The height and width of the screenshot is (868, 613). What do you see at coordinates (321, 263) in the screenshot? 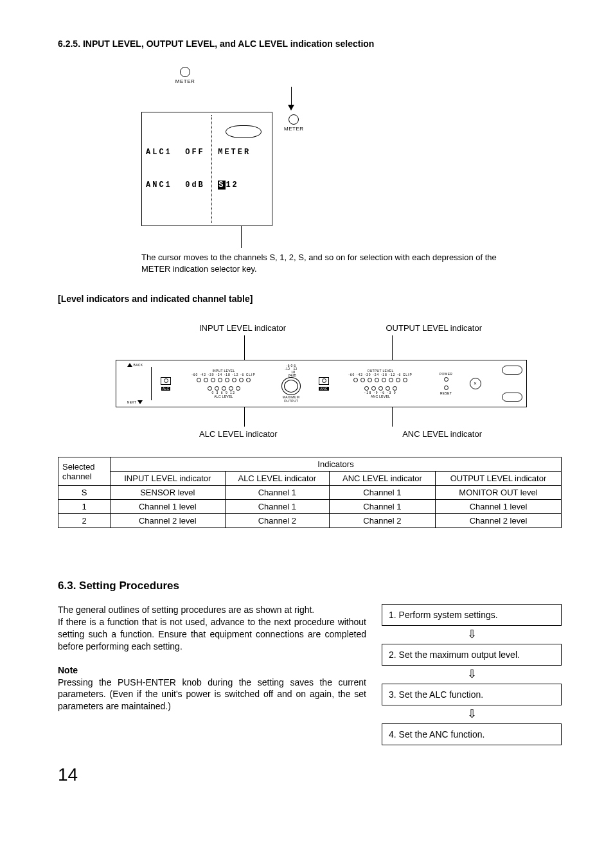
I see `lcd-caption: The cursor moves to the channels S, 1, 2…` at bounding box center [321, 263].